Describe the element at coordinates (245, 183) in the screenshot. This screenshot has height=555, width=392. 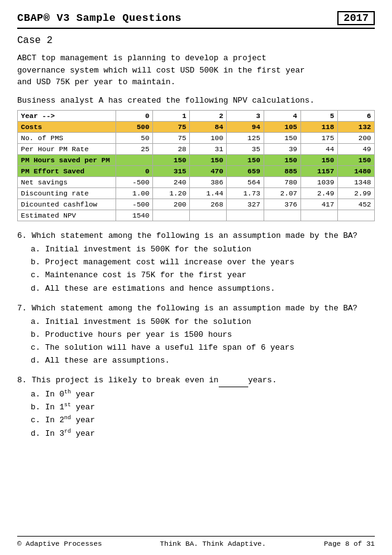
I see `table-cell: 564` at that location.